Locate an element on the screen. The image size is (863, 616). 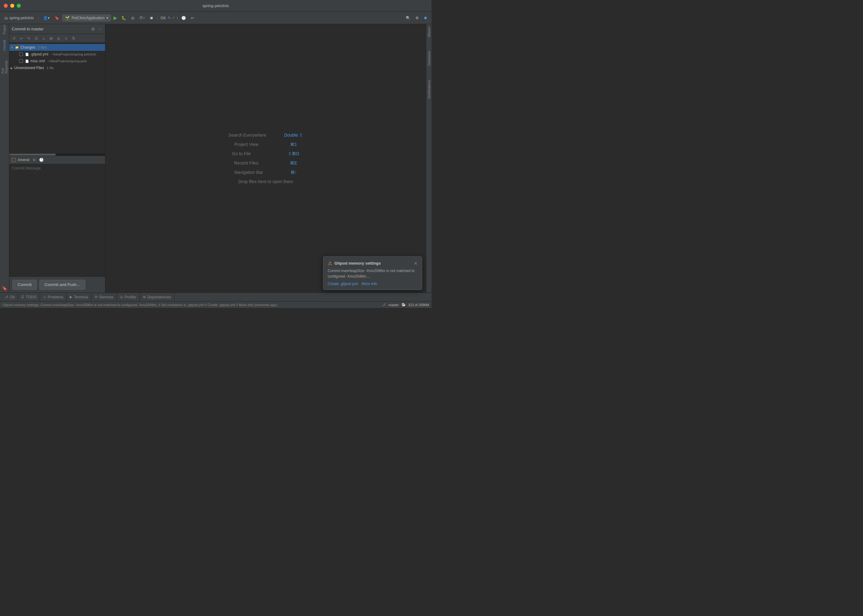
search-everywhere-btn: 🔍 is located at coordinates (408, 18).